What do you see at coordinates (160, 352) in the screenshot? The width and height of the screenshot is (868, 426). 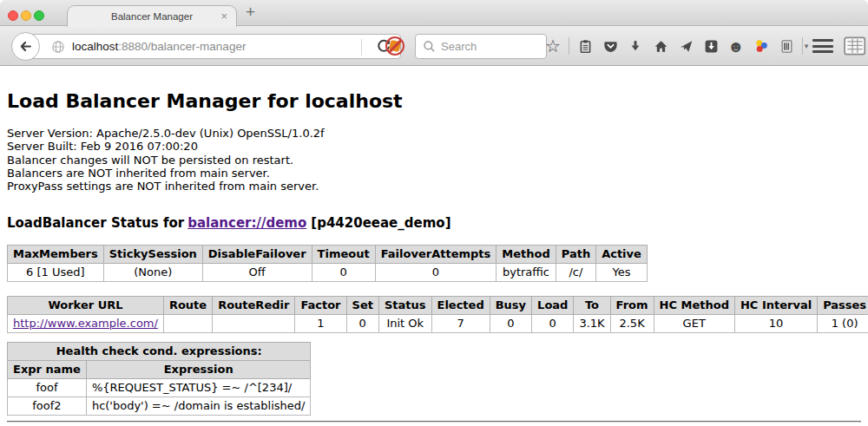 I see `health-title-row: Health check cond. expressions:` at bounding box center [160, 352].